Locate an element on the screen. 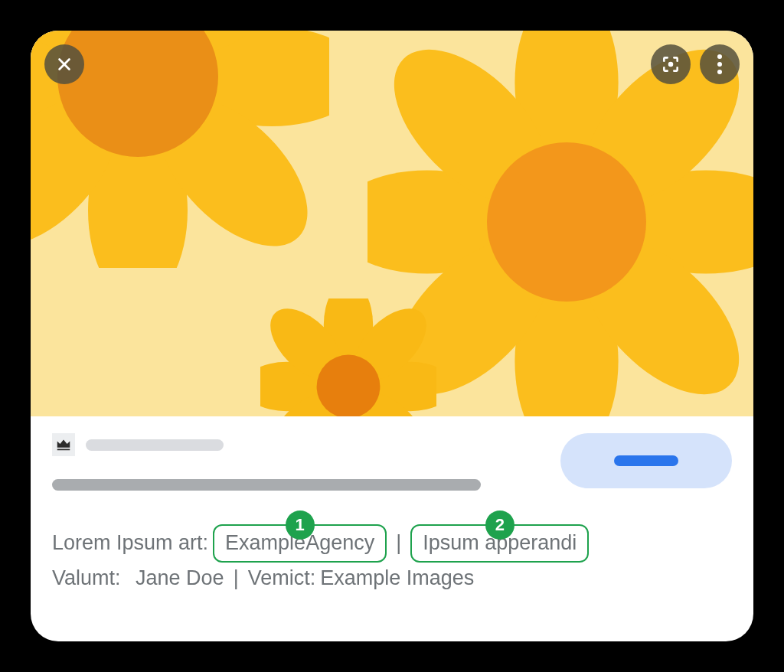  lens-icon is located at coordinates (671, 64).